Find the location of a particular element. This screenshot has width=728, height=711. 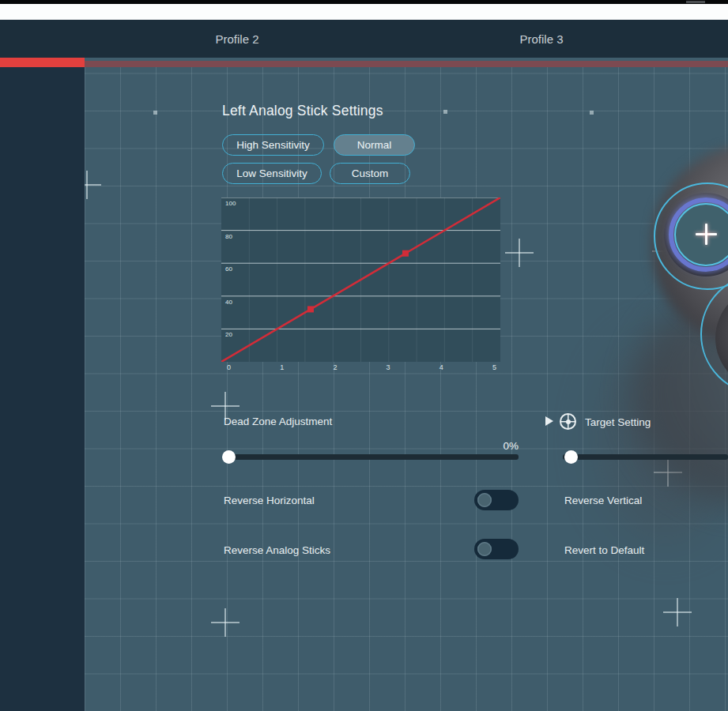

reverse-analog-sticks-label: Reverse Analog Sticks is located at coordinates (277, 550).